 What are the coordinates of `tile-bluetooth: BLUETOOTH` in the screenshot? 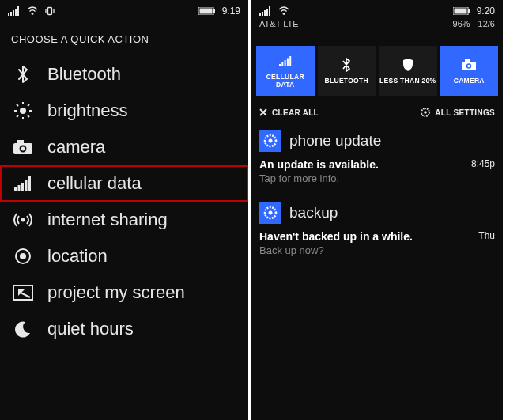 It's located at (347, 71).